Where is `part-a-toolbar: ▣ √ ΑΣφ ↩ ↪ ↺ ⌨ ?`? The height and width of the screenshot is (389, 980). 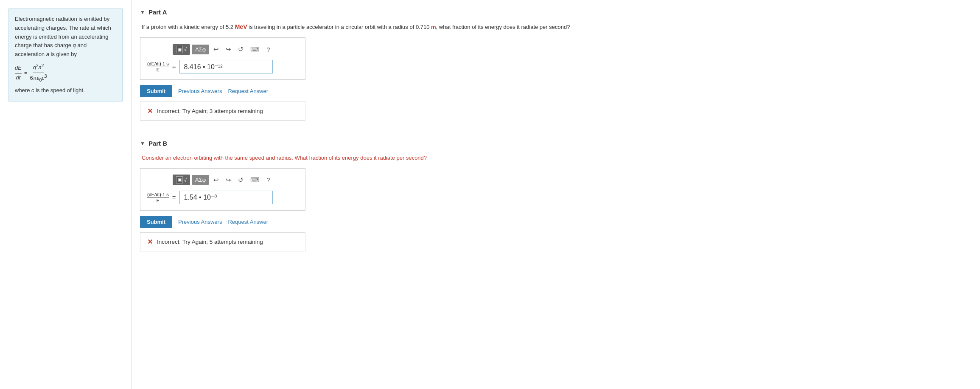
part-a-toolbar: ▣ √ ΑΣφ ↩ ↪ ↺ ⌨ ? is located at coordinates (223, 49).